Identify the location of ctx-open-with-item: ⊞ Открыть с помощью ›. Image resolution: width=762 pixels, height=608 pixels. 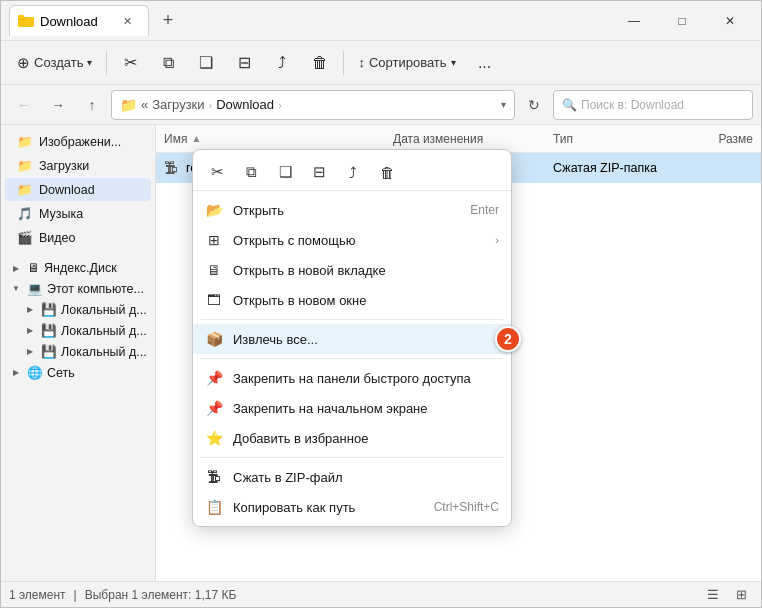
(352, 240).